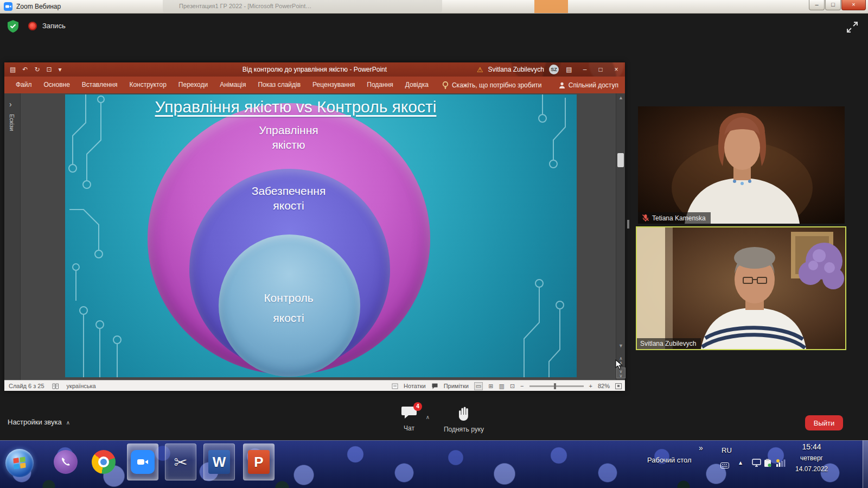 The height and width of the screenshot is (488, 868). Describe the element at coordinates (812, 458) in the screenshot. I see `taskbar-clock: 15:44 четверг 14.07.2022` at that location.